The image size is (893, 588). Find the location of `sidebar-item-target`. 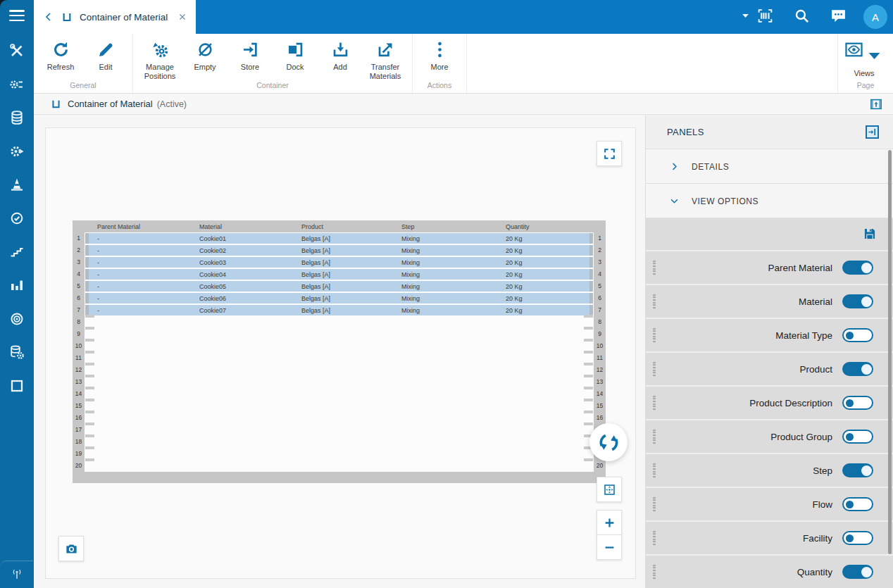

sidebar-item-target is located at coordinates (17, 319).